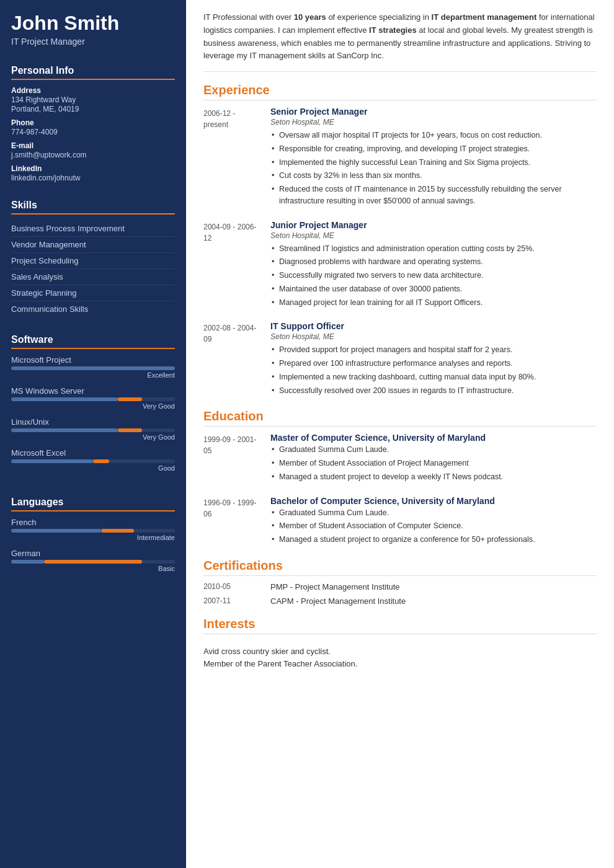  Describe the element at coordinates (93, 429) in the screenshot. I see `software-item: Linux/UnixVery Good` at that location.